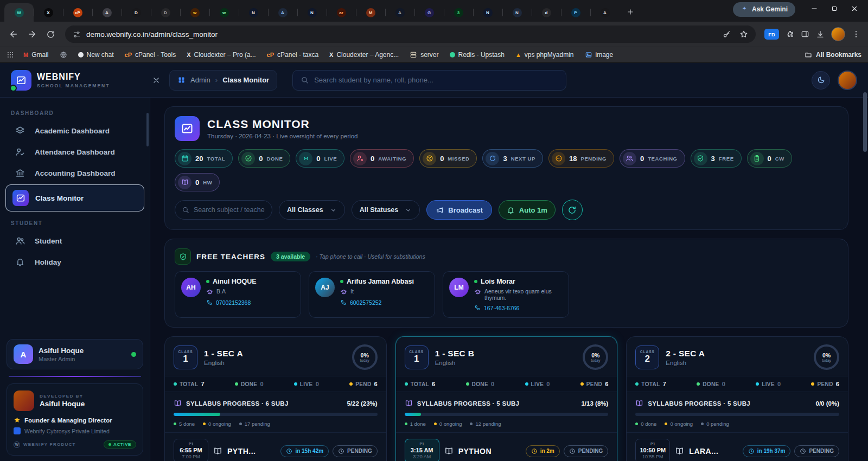 The image size is (868, 461). I want to click on page-scrollbar, so click(865, 122).